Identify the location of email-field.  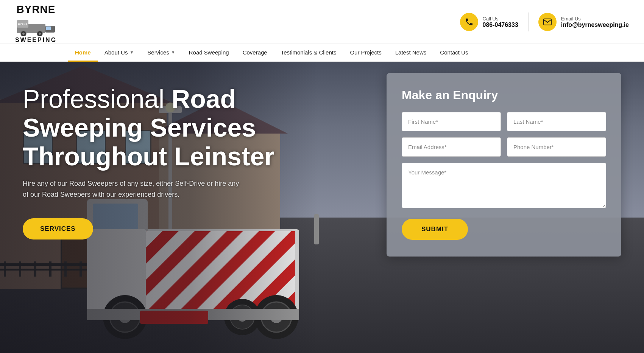
(451, 147).